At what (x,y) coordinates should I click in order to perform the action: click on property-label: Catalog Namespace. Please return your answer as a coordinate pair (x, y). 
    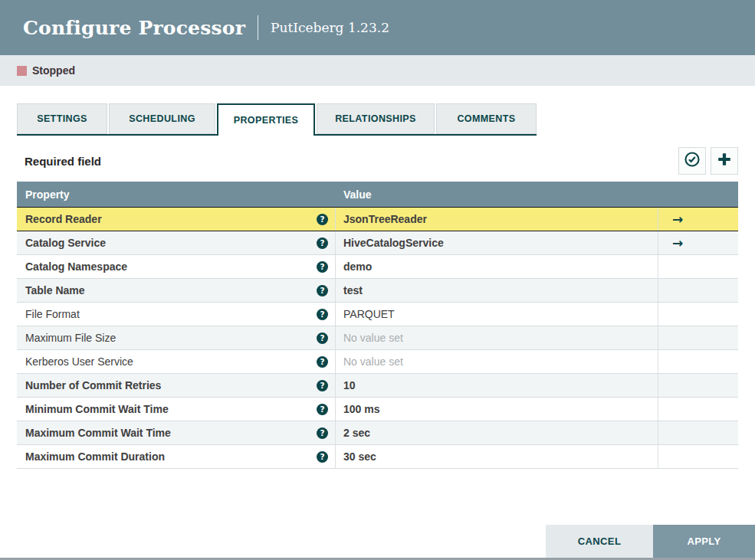
    Looking at the image, I should click on (77, 267).